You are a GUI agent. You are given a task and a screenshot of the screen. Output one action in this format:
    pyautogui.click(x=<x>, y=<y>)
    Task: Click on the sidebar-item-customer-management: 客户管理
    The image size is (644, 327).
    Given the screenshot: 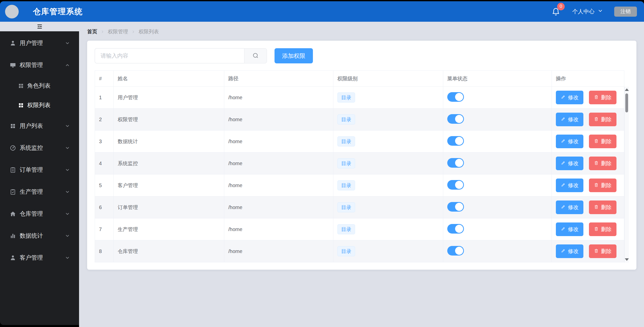 What is the action you would take?
    pyautogui.click(x=39, y=258)
    